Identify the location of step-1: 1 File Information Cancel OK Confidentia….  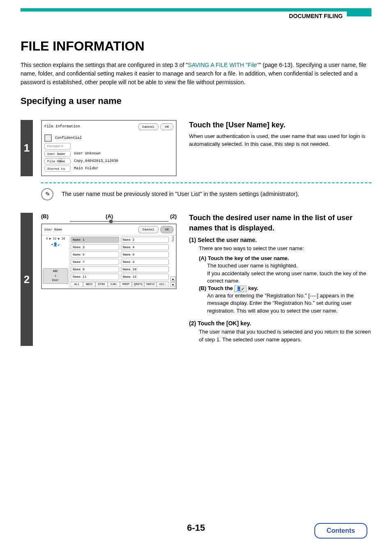
(196, 148).